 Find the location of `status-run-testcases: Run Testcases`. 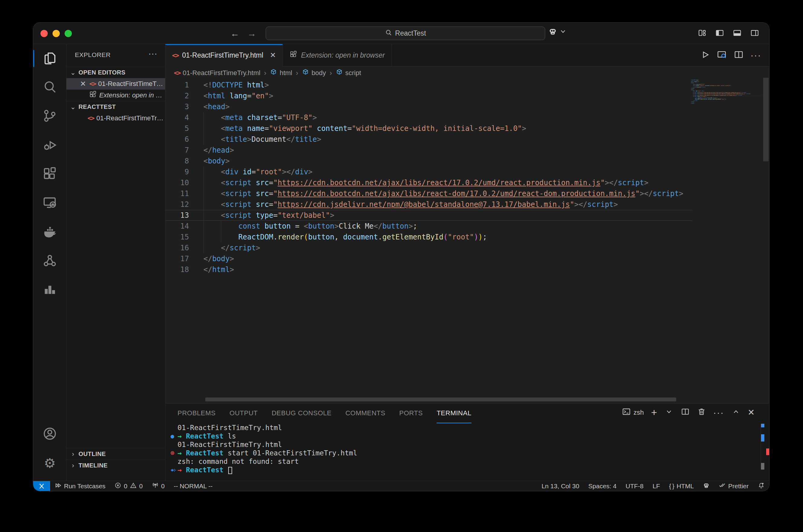

status-run-testcases: Run Testcases is located at coordinates (80, 486).